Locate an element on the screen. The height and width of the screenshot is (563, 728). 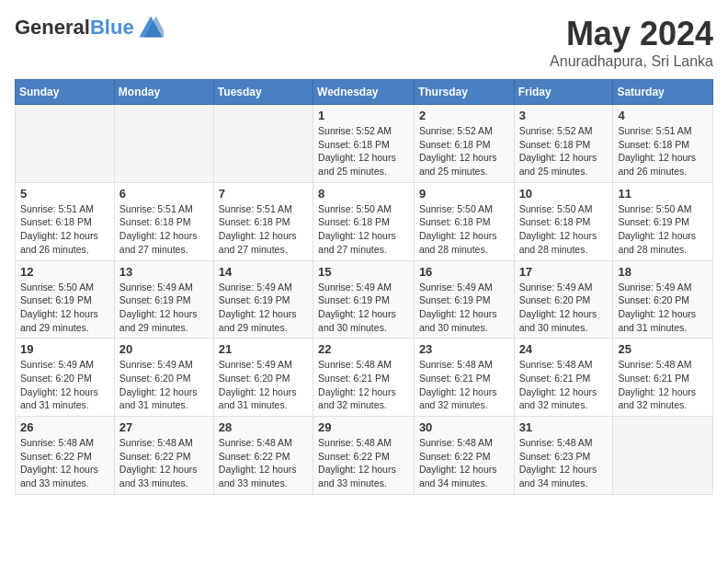
calendar-cell: 8Sunrise: 5:50 AM Sunset: 6:18 PM Daylig… is located at coordinates (364, 221).